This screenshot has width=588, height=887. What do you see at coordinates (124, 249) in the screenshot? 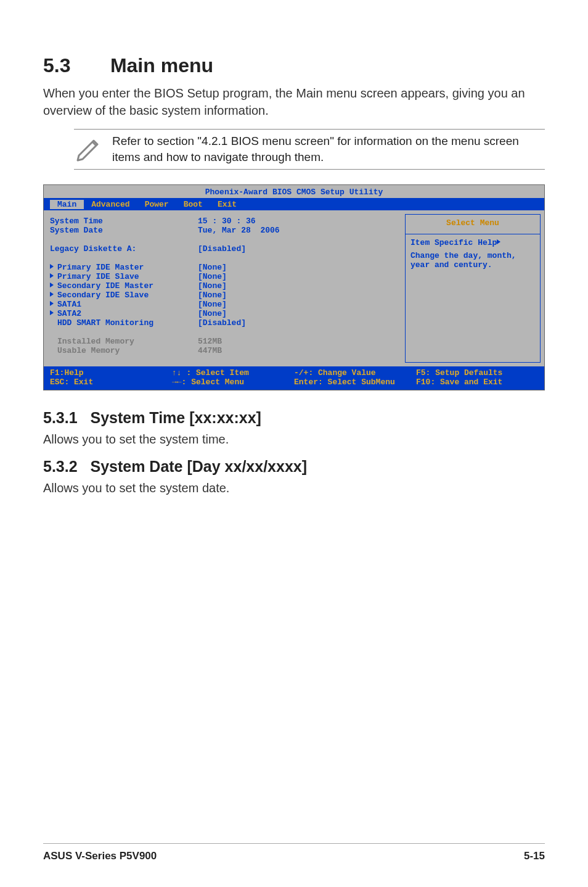
I see `bios-row-label: Legacy Diskette A:` at bounding box center [124, 249].